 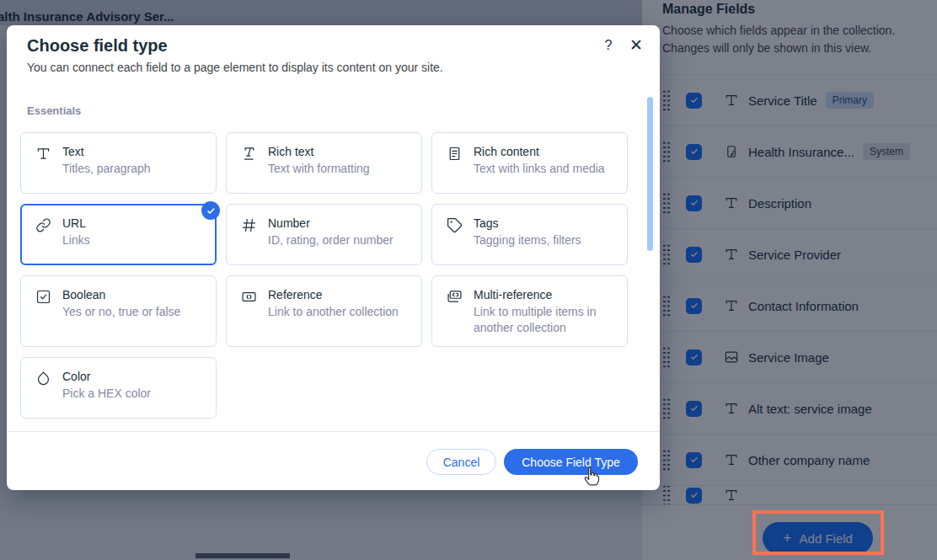 I want to click on card-title: Reference, so click(x=334, y=295).